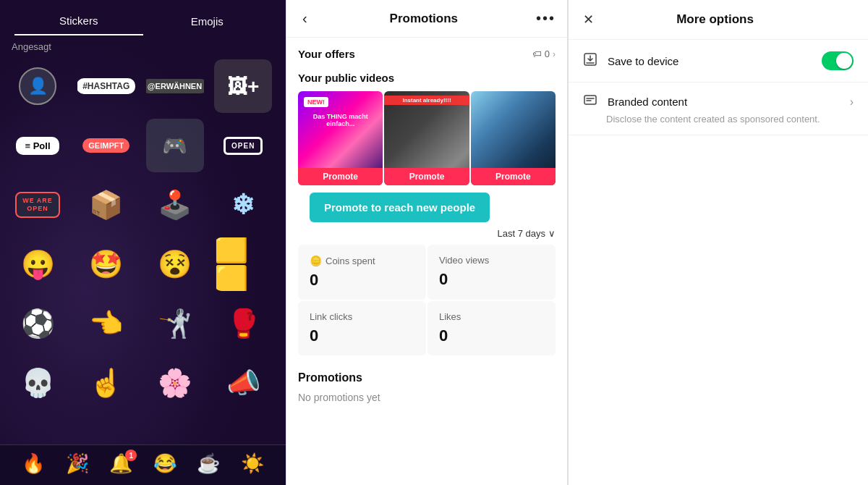  Describe the element at coordinates (715, 20) in the screenshot. I see `right-panel-title: More options` at that location.